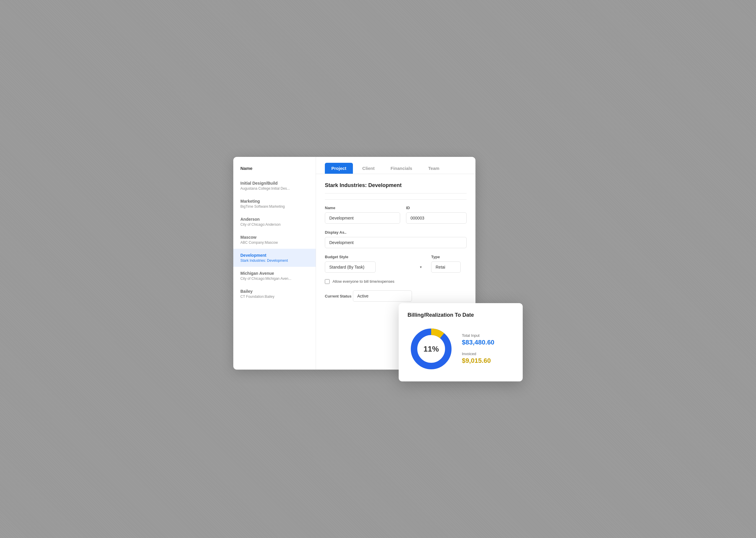  I want to click on budget-style-select: Standard (By Task), so click(350, 267).